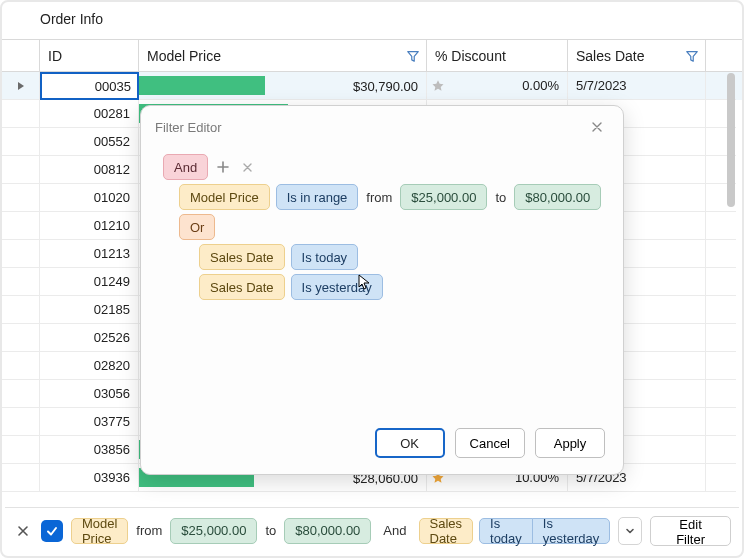 The height and width of the screenshot is (558, 744). I want to click on edit-filter-button: Edit Filter, so click(690, 531).